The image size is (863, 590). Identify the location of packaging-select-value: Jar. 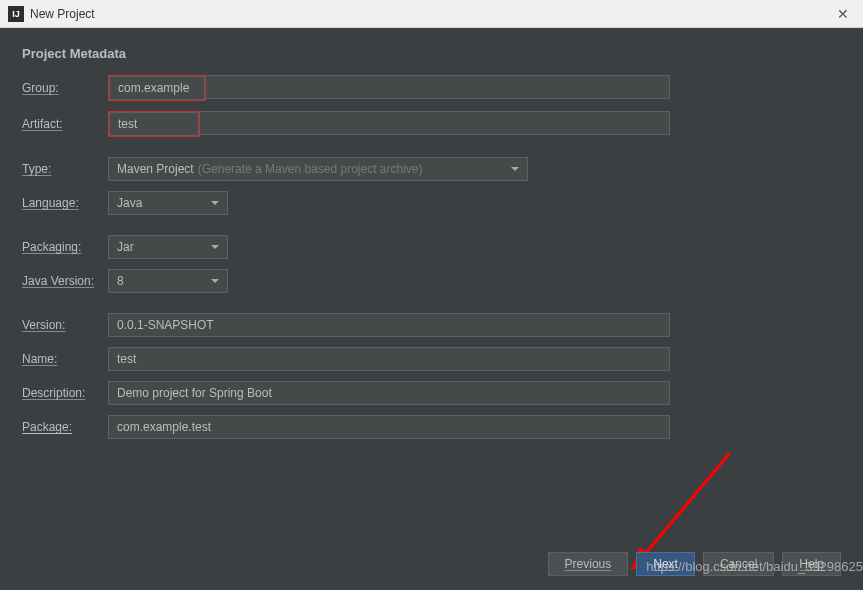
(126, 247).